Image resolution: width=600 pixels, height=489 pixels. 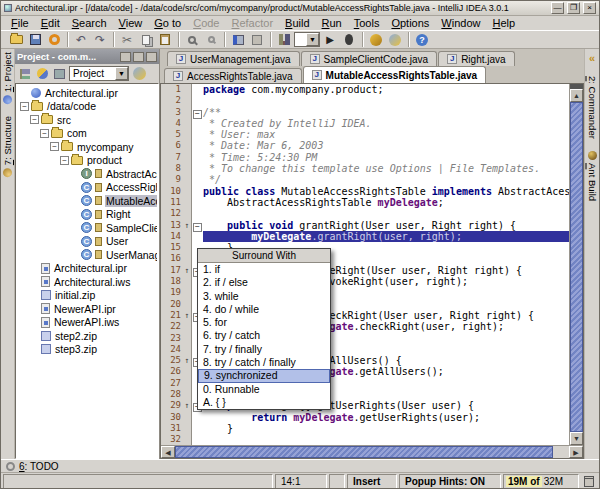 I want to click on tab-todo: 6: TODO, so click(x=39, y=466).